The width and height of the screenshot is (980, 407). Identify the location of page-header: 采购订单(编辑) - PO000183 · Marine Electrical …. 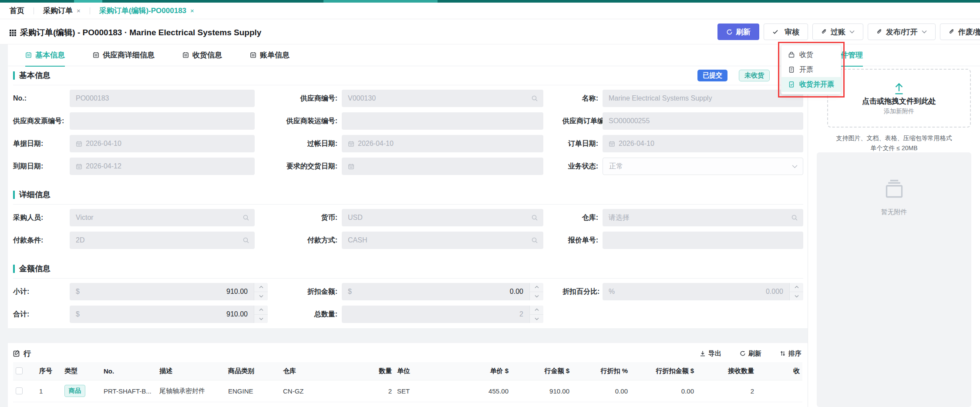
(490, 32).